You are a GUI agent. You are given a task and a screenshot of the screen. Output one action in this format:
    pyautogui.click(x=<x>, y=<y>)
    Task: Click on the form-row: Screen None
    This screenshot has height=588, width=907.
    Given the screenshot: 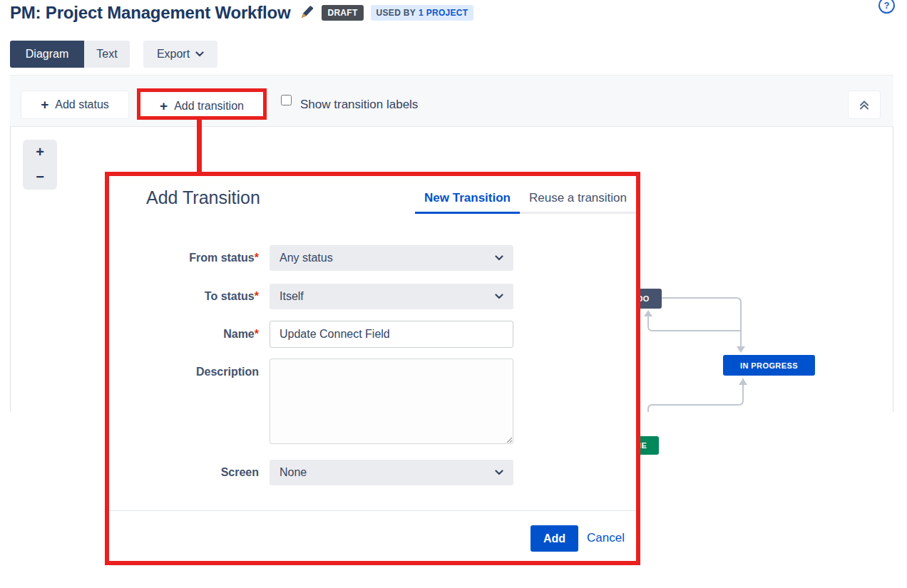 What is the action you would take?
    pyautogui.click(x=372, y=473)
    